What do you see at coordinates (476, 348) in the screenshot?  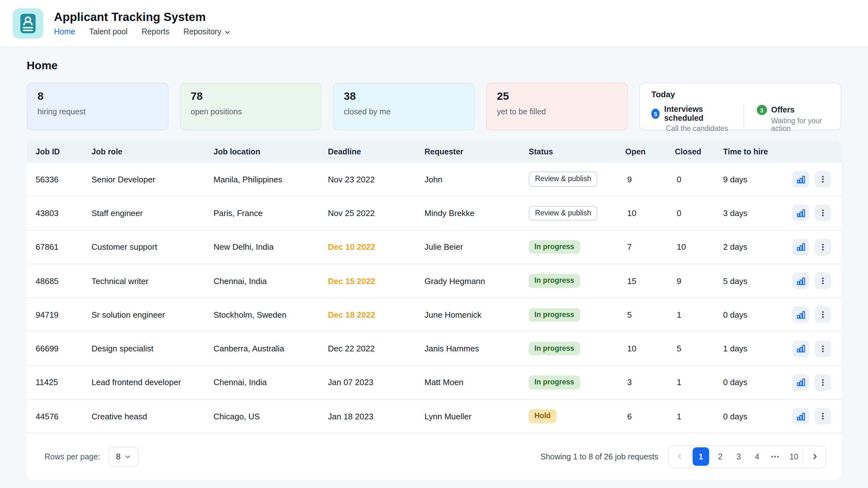 I see `cell-requester: Janis Hammes` at bounding box center [476, 348].